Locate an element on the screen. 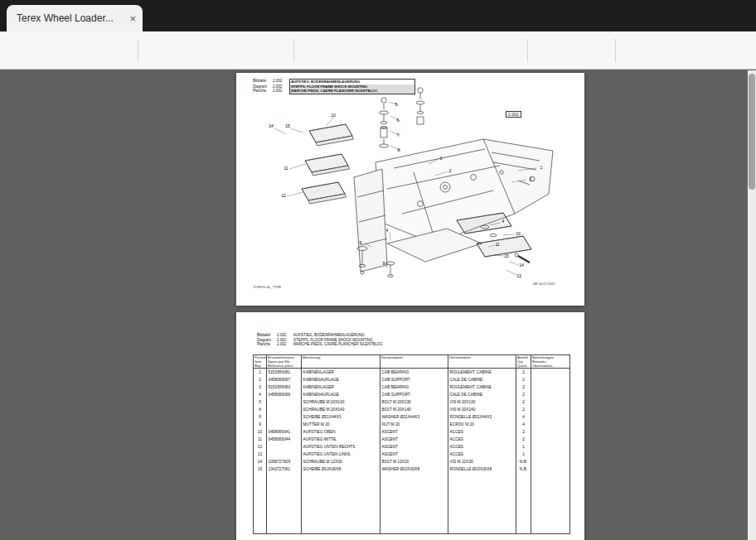  table-cell: AUFSTIEG OBEN is located at coordinates (342, 432).